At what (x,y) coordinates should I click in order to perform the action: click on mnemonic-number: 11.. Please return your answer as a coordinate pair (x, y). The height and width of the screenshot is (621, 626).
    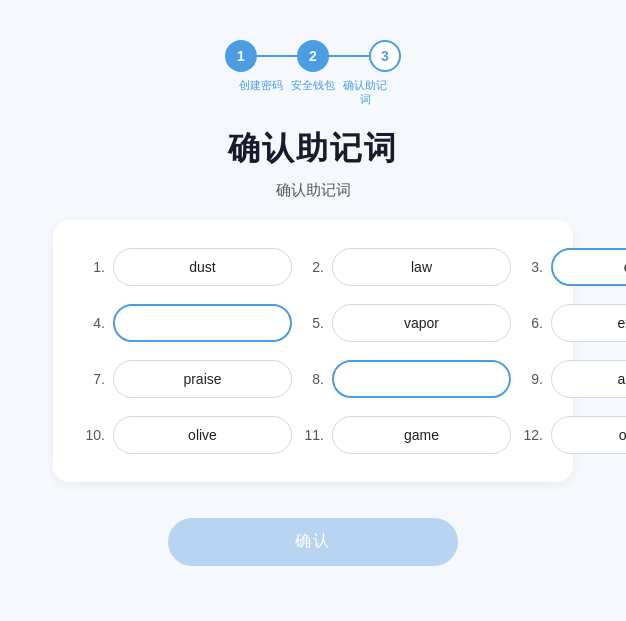
    Looking at the image, I should click on (313, 435).